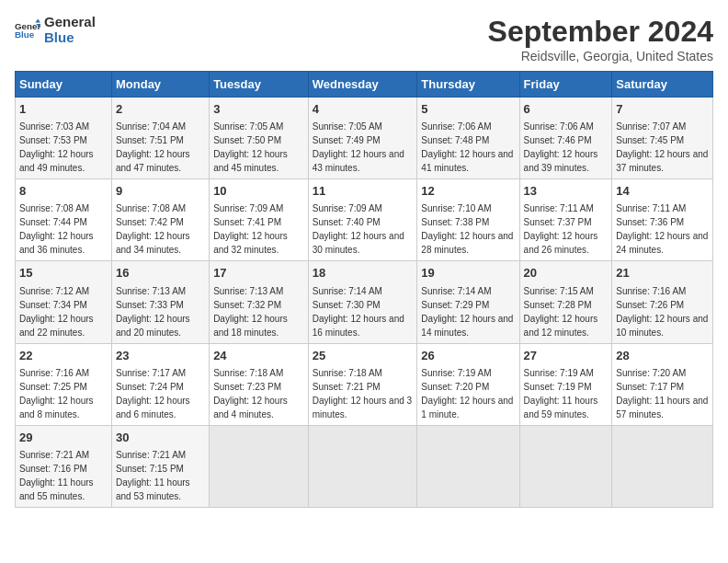 The image size is (728, 563). What do you see at coordinates (663, 221) in the screenshot?
I see `calendar-cell: 14 Sunrise: 7:11 AM Sunset: 7:36 PM Dayl…` at bounding box center [663, 221].